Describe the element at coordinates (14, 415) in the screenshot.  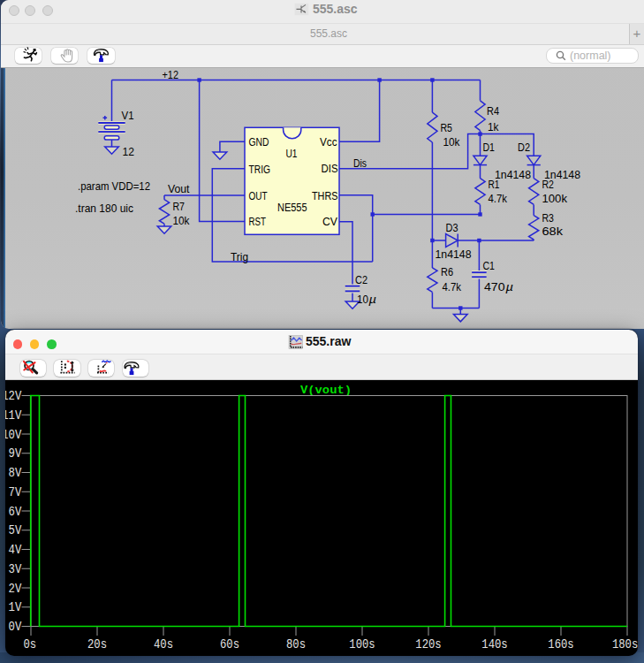
I see `svg-text: 11V` at that location.